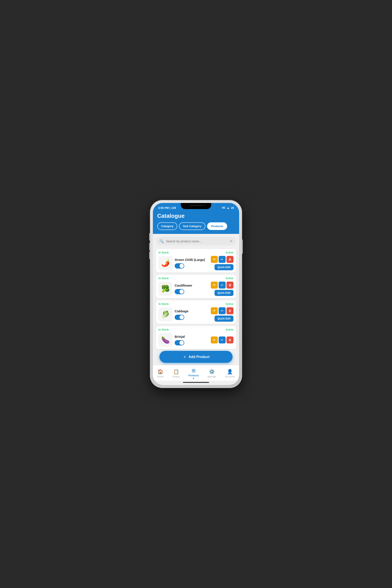  I want to click on product-name: Green Chilli (Large), so click(192, 260).